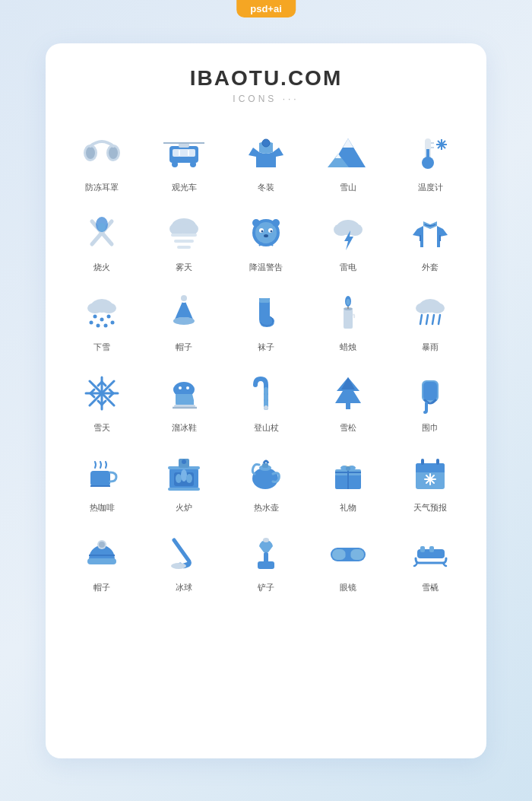 The width and height of the screenshot is (532, 801). Describe the element at coordinates (266, 560) in the screenshot. I see `icon-item-shovel: 铲子` at that location.